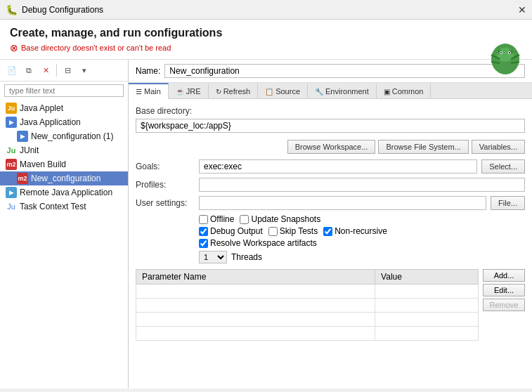  I want to click on add-param-button: Add..., so click(504, 275).